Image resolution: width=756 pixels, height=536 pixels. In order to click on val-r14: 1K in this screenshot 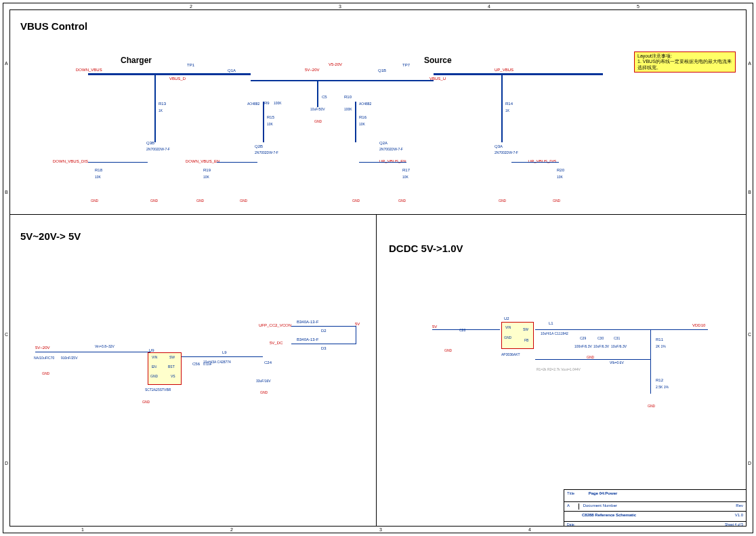, I will do `click(507, 110)`.